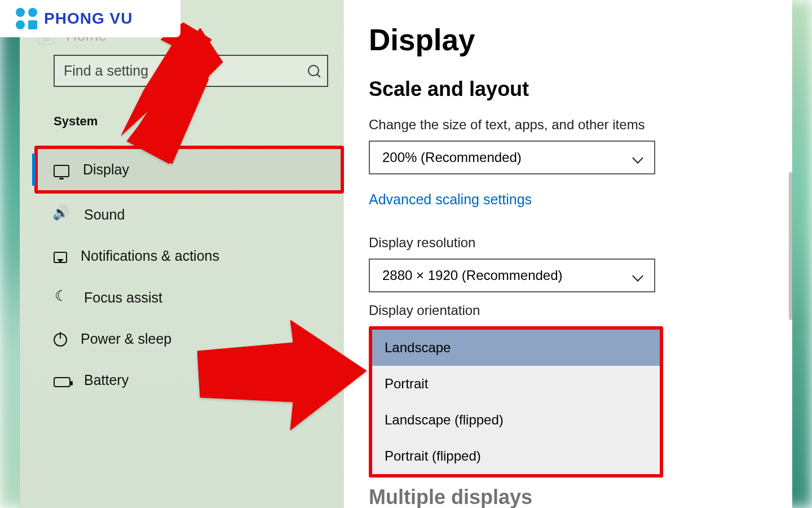 This screenshot has width=812, height=508. Describe the element at coordinates (791, 246) in the screenshot. I see `scrollbar` at that location.